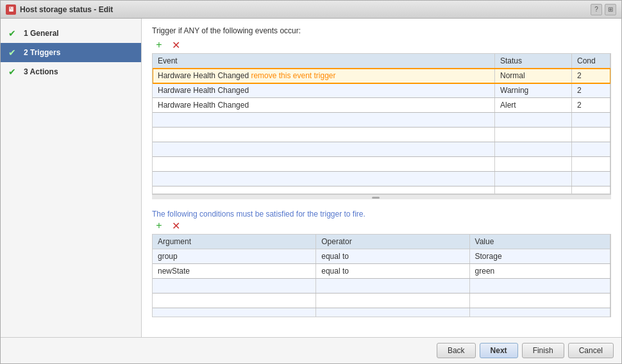 Image resolution: width=622 pixels, height=364 pixels. Describe the element at coordinates (235, 256) in the screenshot. I see `argument-cell: group` at that location.